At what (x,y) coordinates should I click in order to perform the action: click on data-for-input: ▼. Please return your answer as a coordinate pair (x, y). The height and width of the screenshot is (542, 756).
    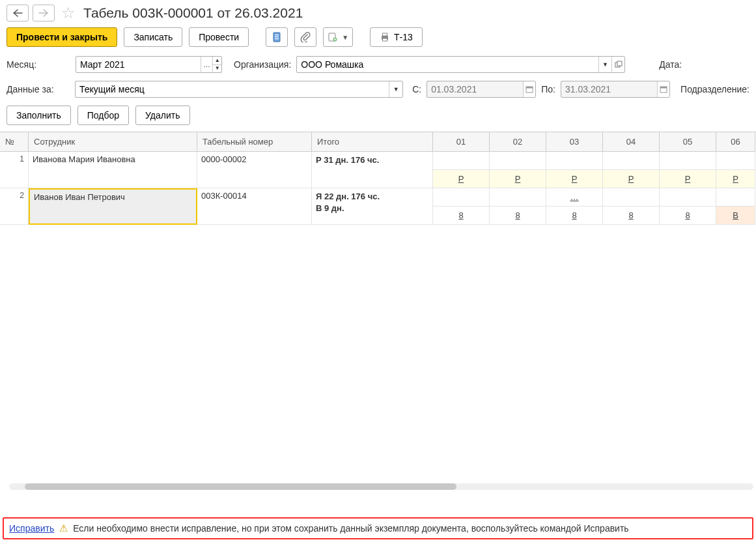
    Looking at the image, I should click on (239, 89).